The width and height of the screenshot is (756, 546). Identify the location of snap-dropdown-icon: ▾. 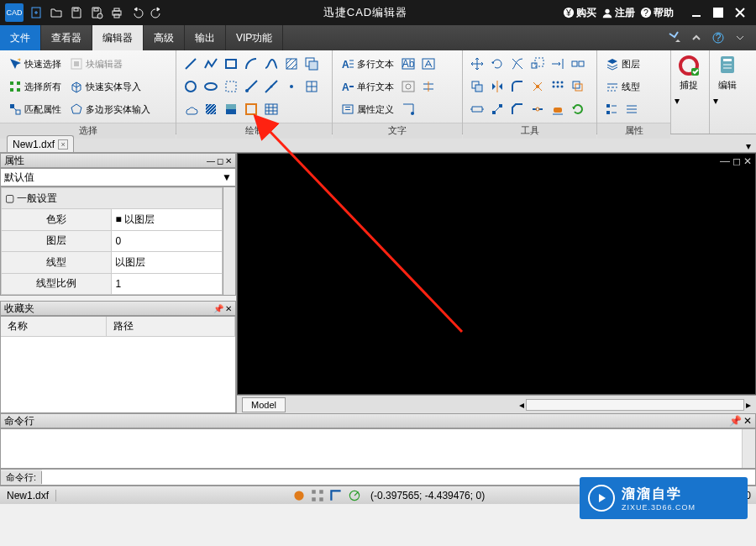
(677, 102).